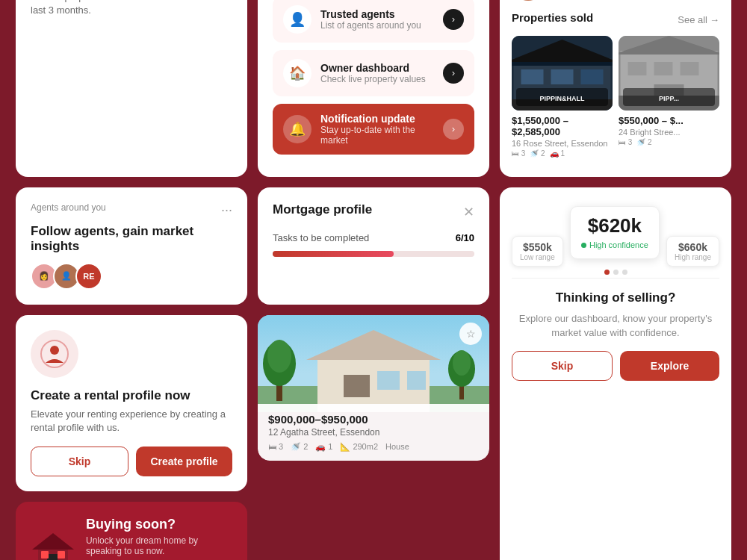  What do you see at coordinates (299, 447) in the screenshot?
I see `listing-baths: 🚿 2` at bounding box center [299, 447].